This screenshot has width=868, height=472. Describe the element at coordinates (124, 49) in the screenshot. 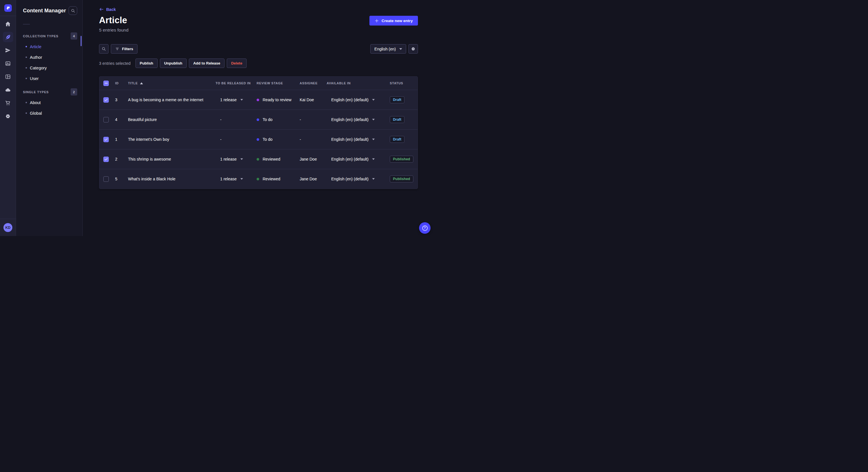

I see `filters-button: Filters` at that location.